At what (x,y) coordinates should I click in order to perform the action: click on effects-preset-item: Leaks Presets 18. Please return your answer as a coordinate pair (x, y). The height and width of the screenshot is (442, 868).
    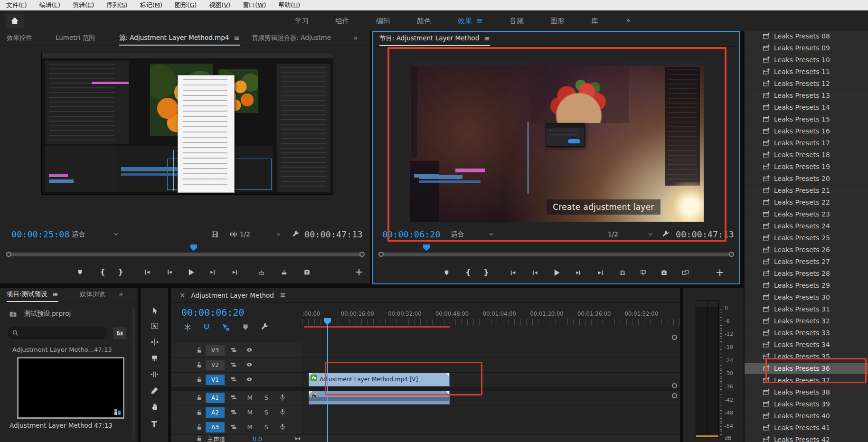
    Looking at the image, I should click on (806, 155).